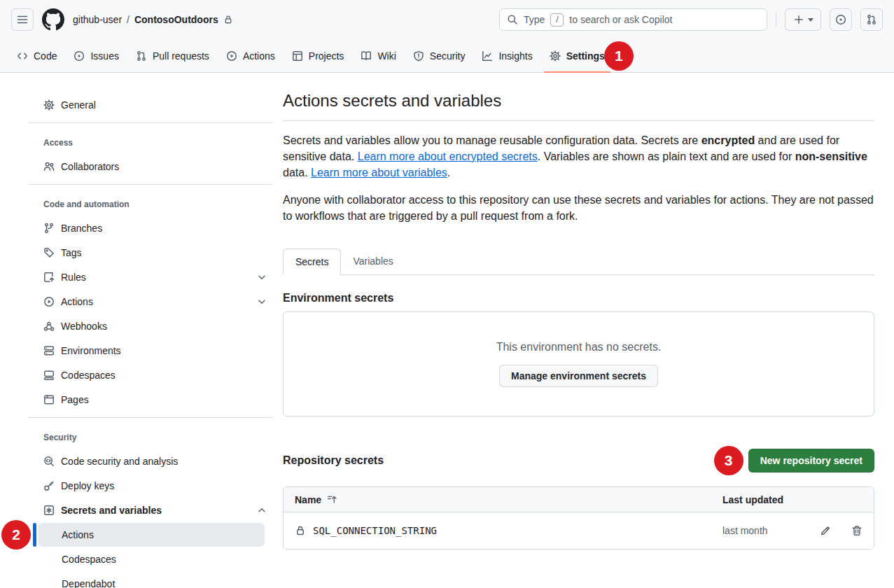 Image resolution: width=894 pixels, height=588 pixels. Describe the element at coordinates (151, 326) in the screenshot. I see `sidebar-item-webhooks: Webhooks` at that location.